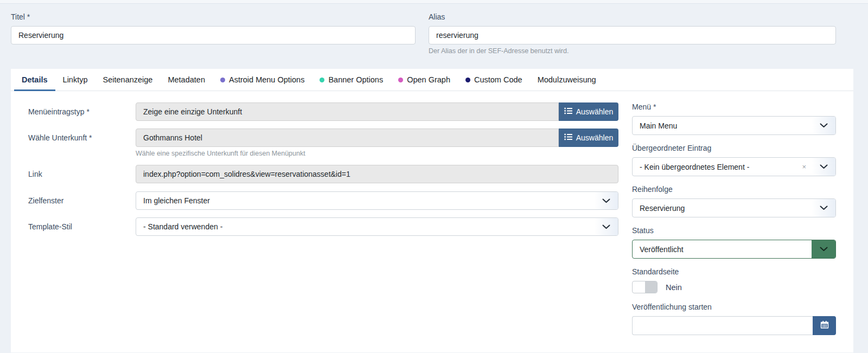 This screenshot has width=868, height=353. I want to click on menu-item-type-select-button: Auswählen, so click(589, 112).